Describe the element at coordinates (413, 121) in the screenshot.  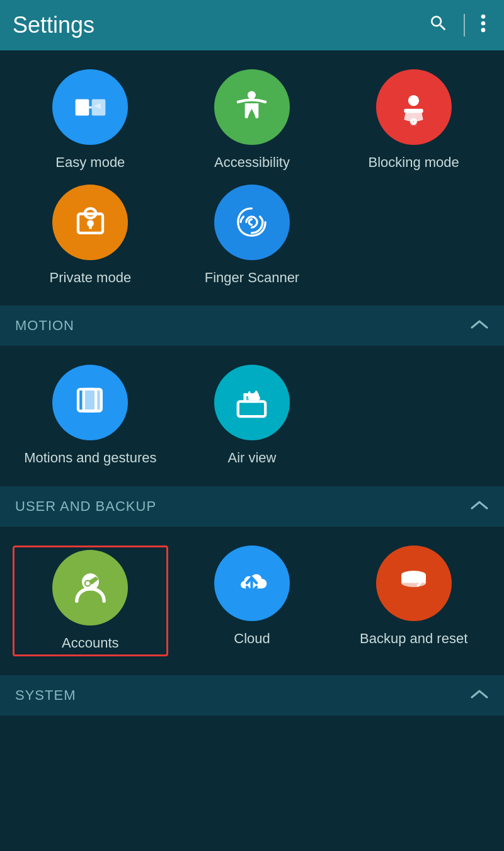
I see `blocking-mode-item: ⏰ Blocking mode` at that location.